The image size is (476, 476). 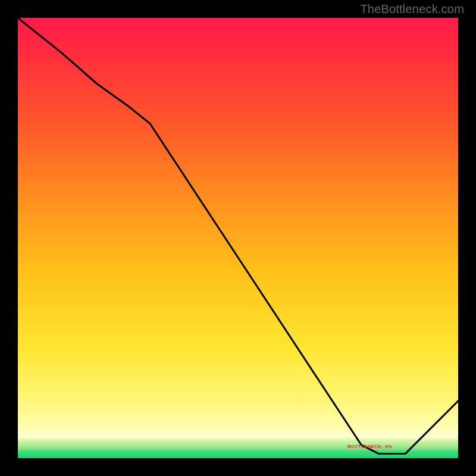 What do you see at coordinates (370, 446) in the screenshot?
I see `bottleneck-annotation: BOTTLENECK: 0%` at bounding box center [370, 446].